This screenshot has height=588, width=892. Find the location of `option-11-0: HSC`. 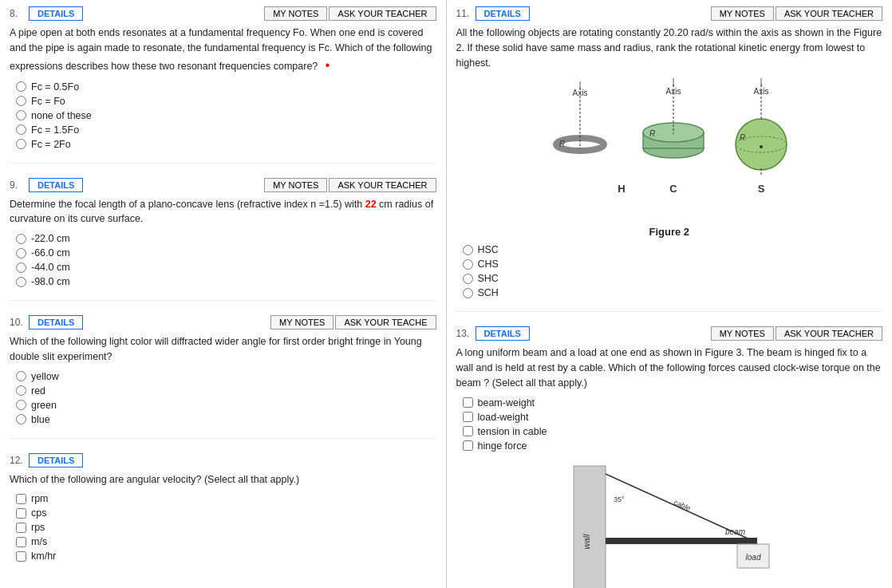

option-11-0: HSC is located at coordinates (673, 250).